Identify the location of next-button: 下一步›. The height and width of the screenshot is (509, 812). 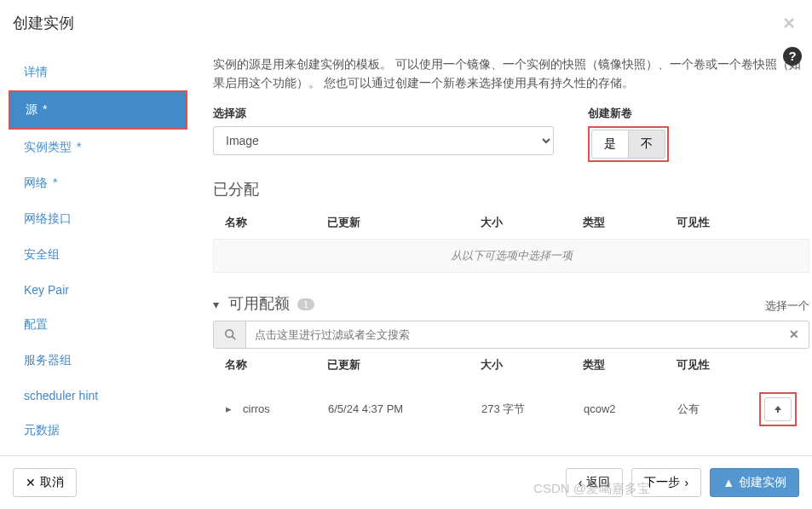
(666, 483).